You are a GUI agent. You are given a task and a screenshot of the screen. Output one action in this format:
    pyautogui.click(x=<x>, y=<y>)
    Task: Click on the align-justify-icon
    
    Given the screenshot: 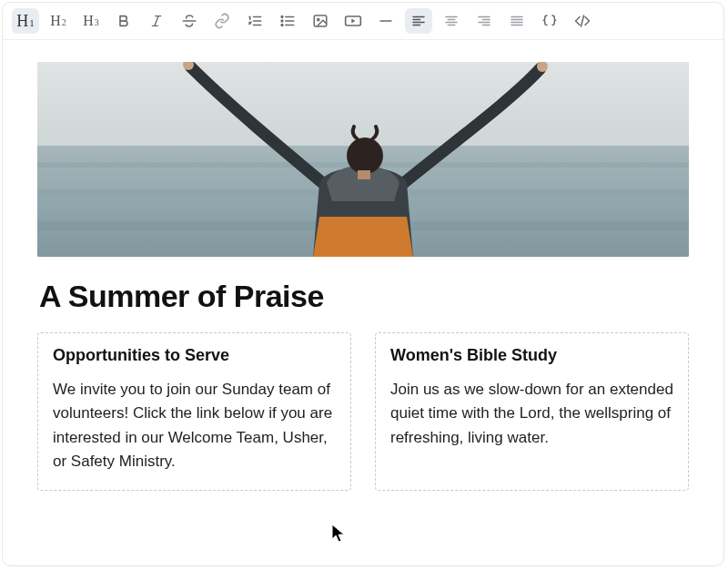 What is the action you would take?
    pyautogui.click(x=517, y=21)
    